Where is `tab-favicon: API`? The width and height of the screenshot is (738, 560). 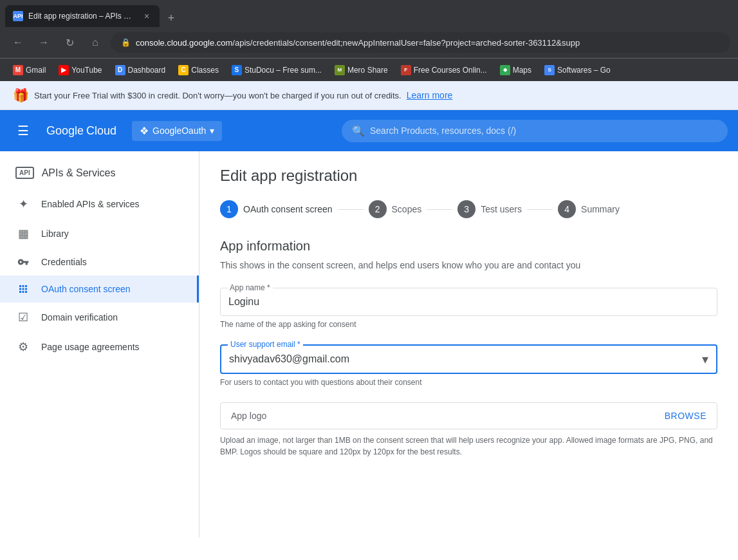 tab-favicon: API is located at coordinates (18, 16).